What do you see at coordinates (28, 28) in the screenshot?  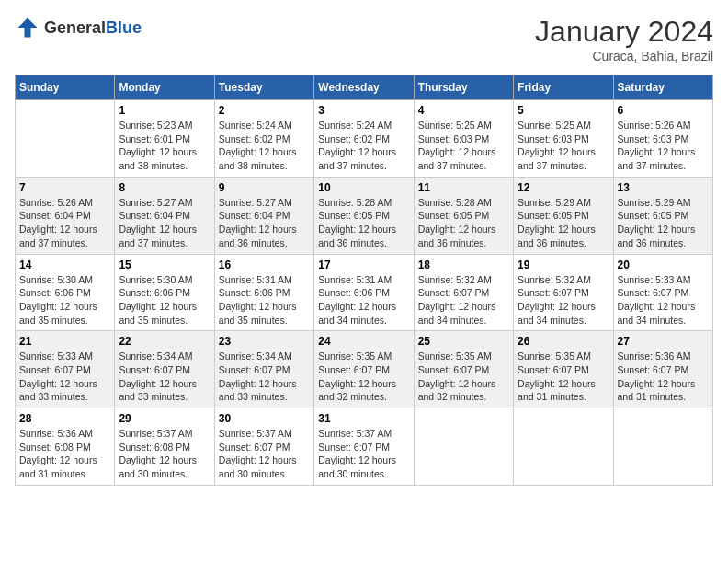 I see `logo-icon` at bounding box center [28, 28].